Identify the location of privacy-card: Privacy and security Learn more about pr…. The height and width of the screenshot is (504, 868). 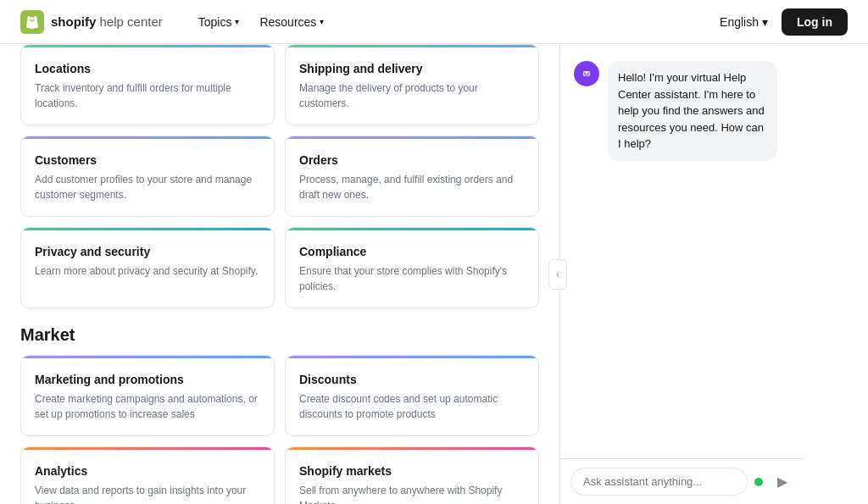
(147, 268).